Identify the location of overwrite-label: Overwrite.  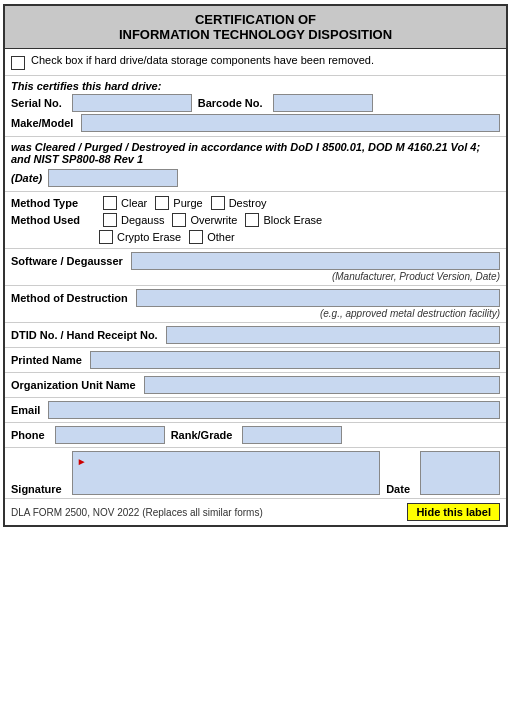
(214, 220).